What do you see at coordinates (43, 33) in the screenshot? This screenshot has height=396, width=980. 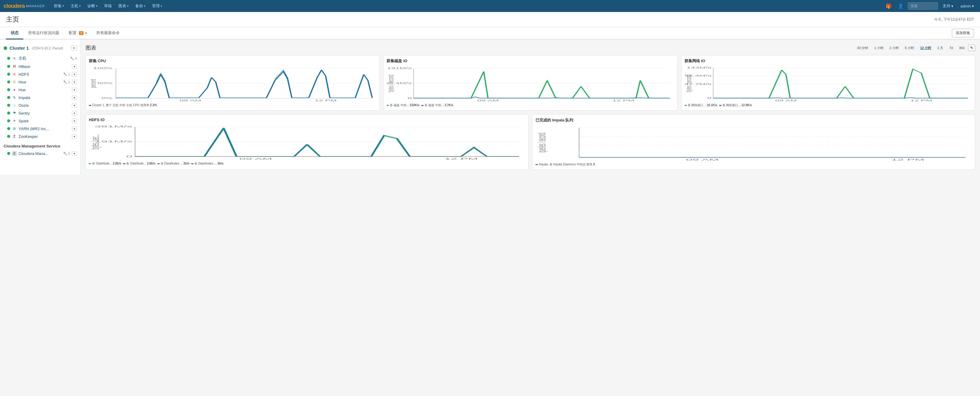 I see `tab-health-issues: 所有运行状况问题` at bounding box center [43, 33].